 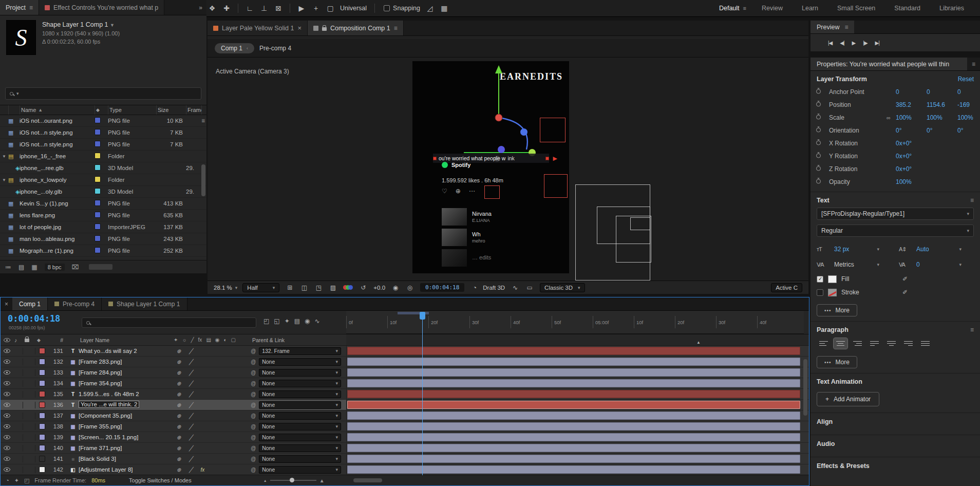 What do you see at coordinates (103, 251) in the screenshot?
I see `project-item-row: ▦ Mograph...re (1).png PNG file 252 KB` at bounding box center [103, 251].